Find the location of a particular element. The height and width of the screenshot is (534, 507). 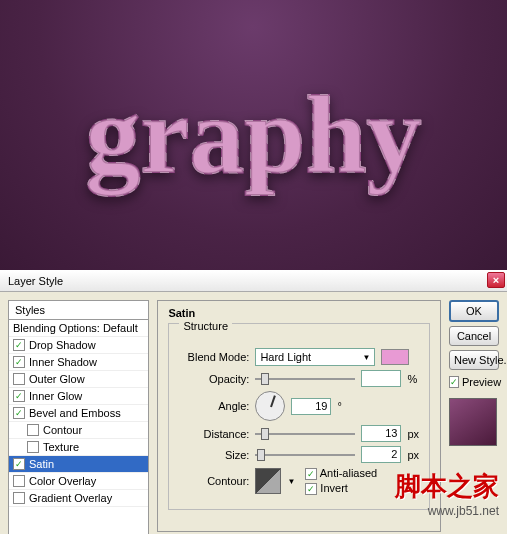

group-label: Structure is located at coordinates (206, 326).